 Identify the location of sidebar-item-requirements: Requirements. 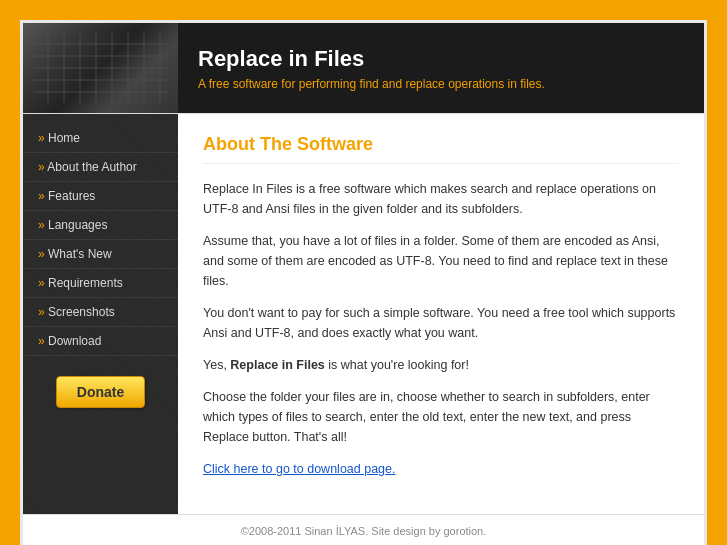
(100, 284).